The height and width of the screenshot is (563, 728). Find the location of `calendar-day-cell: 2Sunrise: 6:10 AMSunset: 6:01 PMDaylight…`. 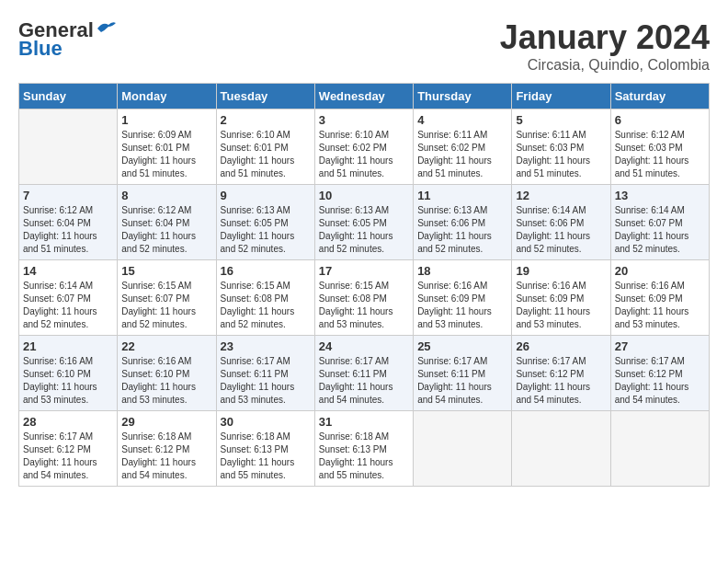

calendar-day-cell: 2Sunrise: 6:10 AMSunset: 6:01 PMDaylight… is located at coordinates (265, 147).